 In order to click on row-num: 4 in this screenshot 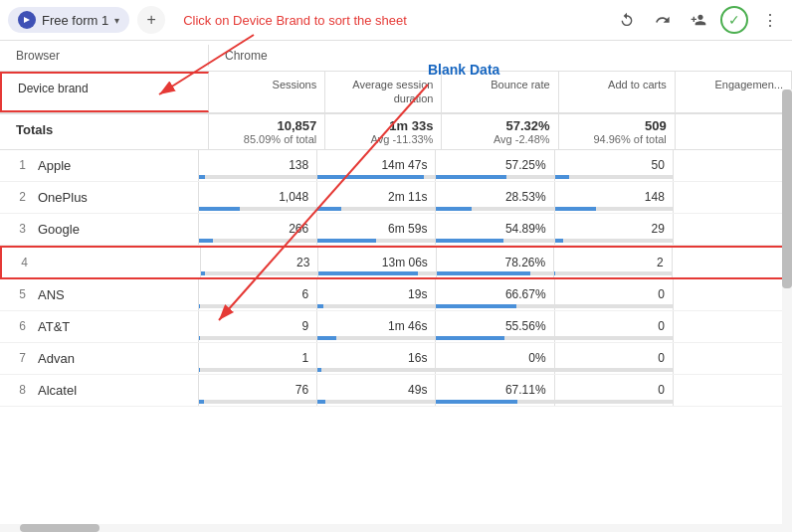, I will do `click(17, 263)`.